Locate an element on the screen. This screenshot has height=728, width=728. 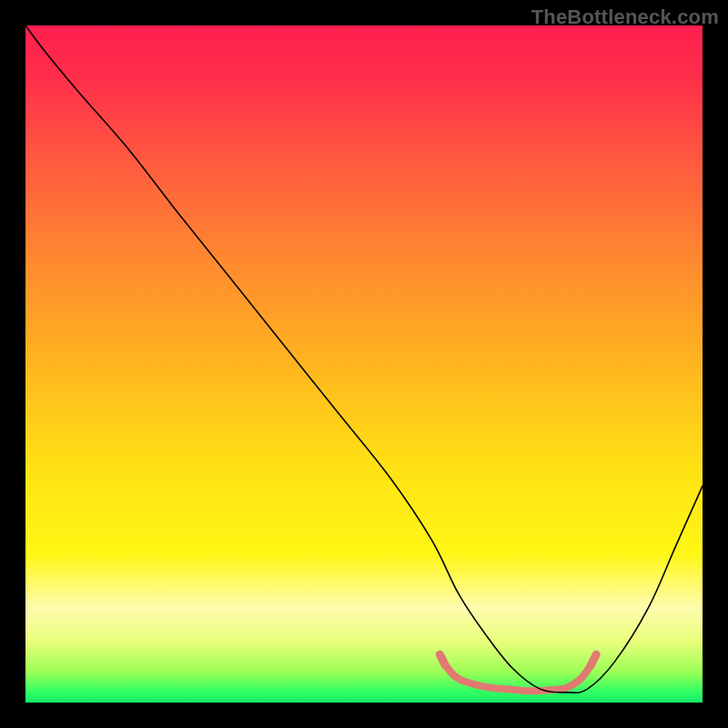
highlight-end-left is located at coordinates (442, 660).